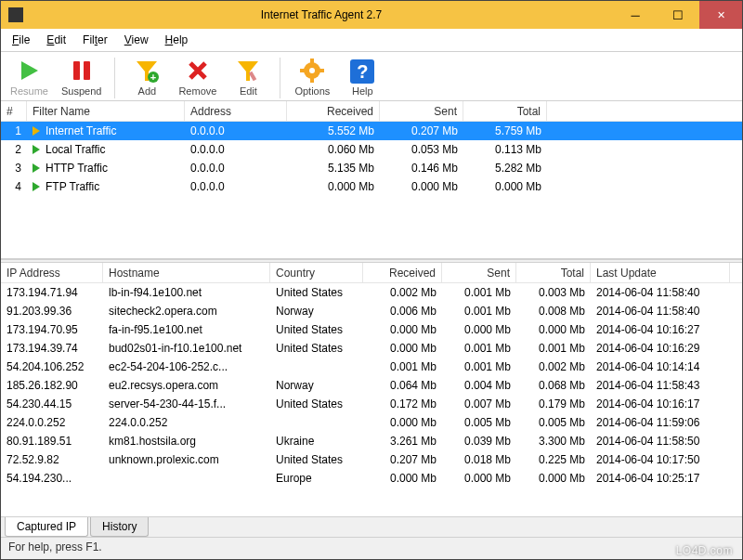 The height and width of the screenshot is (560, 743). Describe the element at coordinates (678, 15) in the screenshot. I see `maximize-button` at that location.